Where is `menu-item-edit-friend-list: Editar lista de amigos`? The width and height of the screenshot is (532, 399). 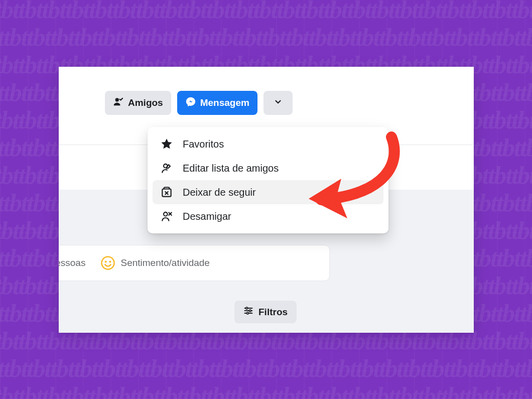 menu-item-edit-friend-list: Editar lista de amigos is located at coordinates (268, 168).